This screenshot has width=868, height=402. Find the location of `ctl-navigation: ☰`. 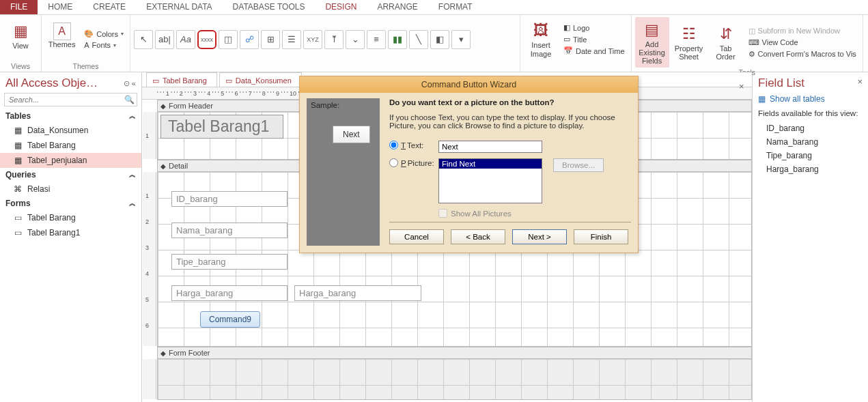

ctl-navigation: ☰ is located at coordinates (292, 40).